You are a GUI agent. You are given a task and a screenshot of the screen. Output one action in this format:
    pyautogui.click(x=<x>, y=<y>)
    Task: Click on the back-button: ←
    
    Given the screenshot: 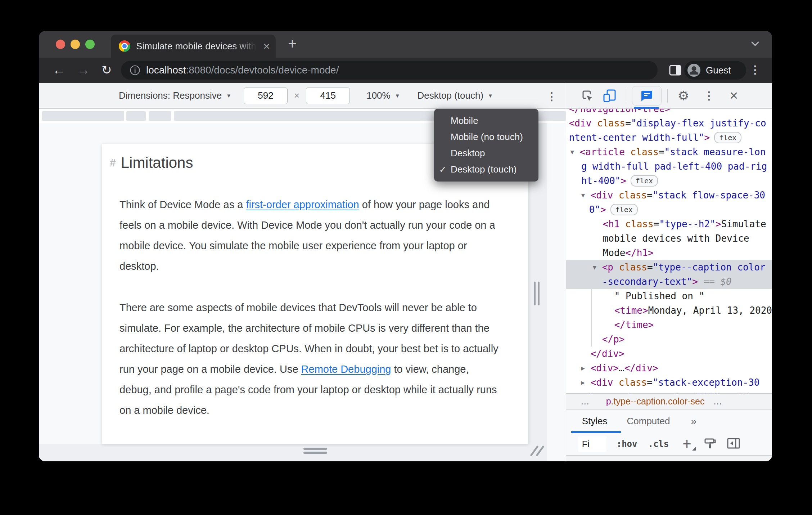 What is the action you would take?
    pyautogui.click(x=59, y=70)
    